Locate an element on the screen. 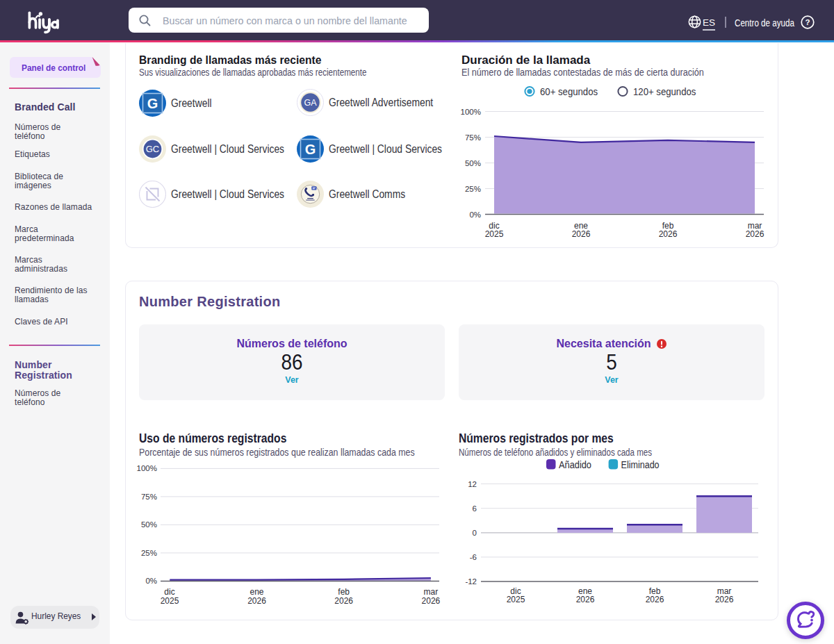 This screenshot has width=834, height=644. svg-text: GA is located at coordinates (310, 103).